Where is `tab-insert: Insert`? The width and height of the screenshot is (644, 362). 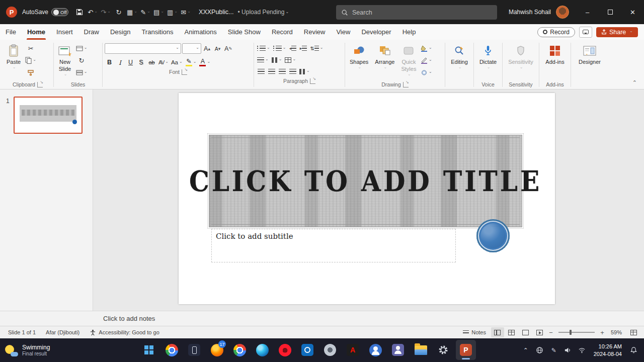 tab-insert: Insert is located at coordinates (64, 32).